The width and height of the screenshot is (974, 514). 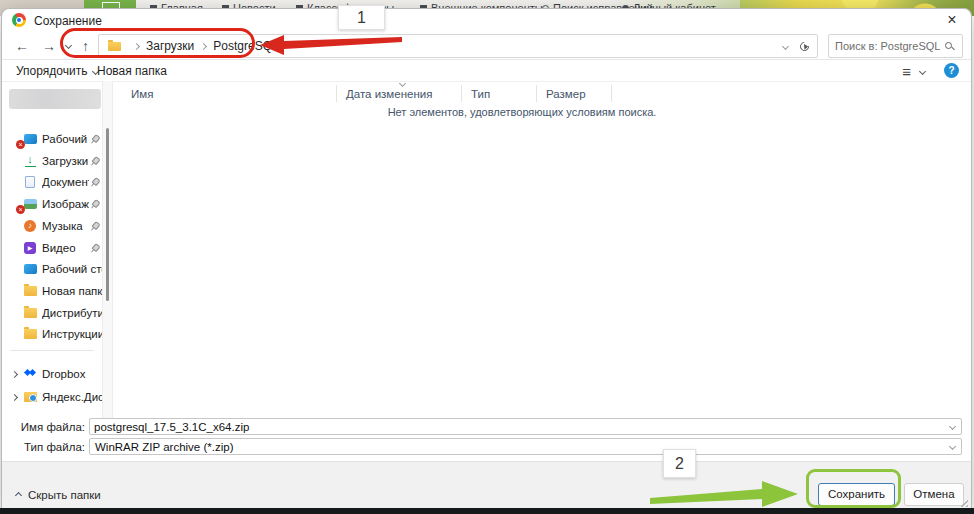 What do you see at coordinates (896, 46) in the screenshot?
I see `search-box` at bounding box center [896, 46].